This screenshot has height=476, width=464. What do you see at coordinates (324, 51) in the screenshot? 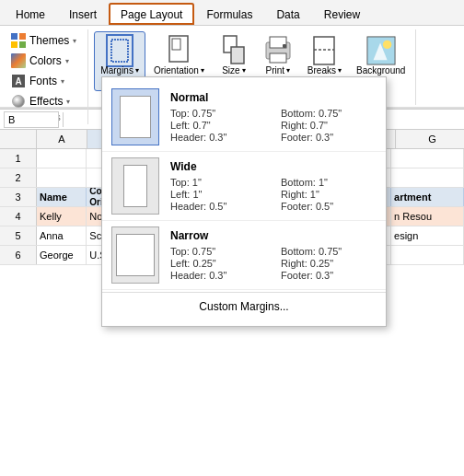
I see `breaks-icon` at bounding box center [324, 51].